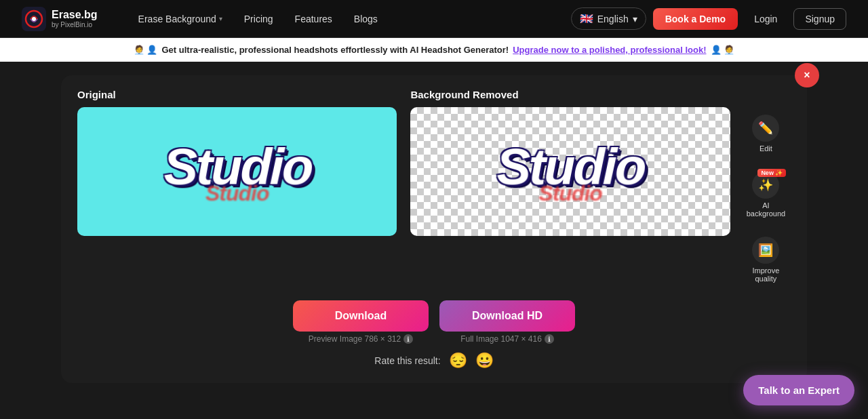  Describe the element at coordinates (407, 361) in the screenshot. I see `rate-label: Rate this result:` at that location.